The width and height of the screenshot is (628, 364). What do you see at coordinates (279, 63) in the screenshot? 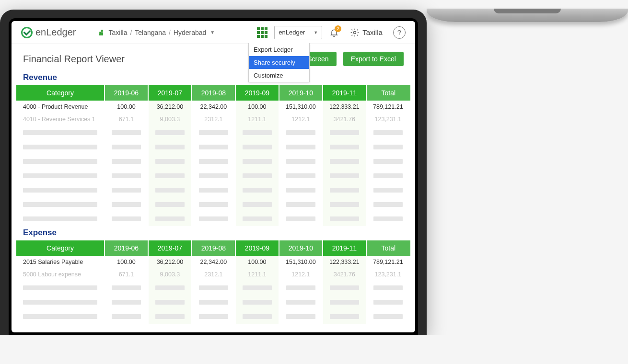
I see `app-select-menu: Export LedgerShare securelyCustomize` at bounding box center [279, 63].